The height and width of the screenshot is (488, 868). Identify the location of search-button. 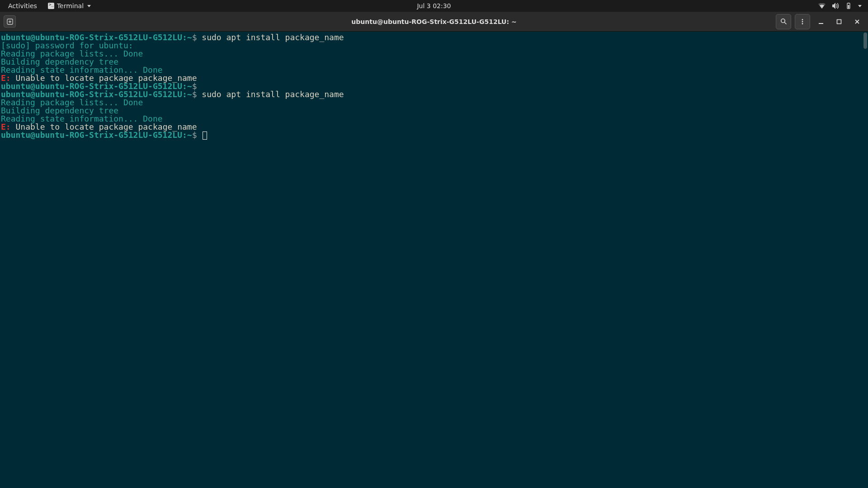
(783, 22).